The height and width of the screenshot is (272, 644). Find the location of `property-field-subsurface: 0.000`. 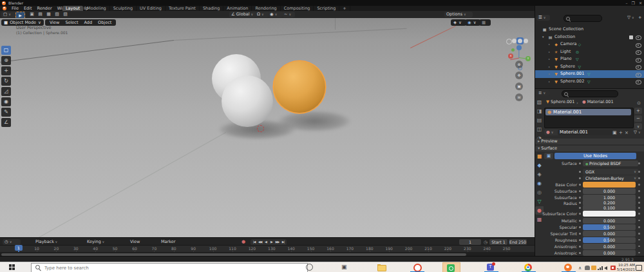

property-field-subsurface: 0.000 is located at coordinates (609, 191).